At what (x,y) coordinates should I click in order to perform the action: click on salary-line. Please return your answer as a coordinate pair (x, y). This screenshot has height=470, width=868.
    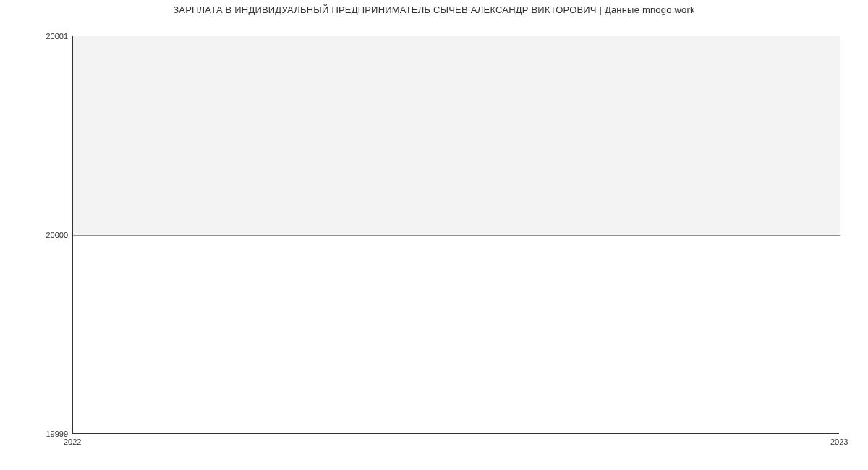
    Looking at the image, I should click on (456, 236).